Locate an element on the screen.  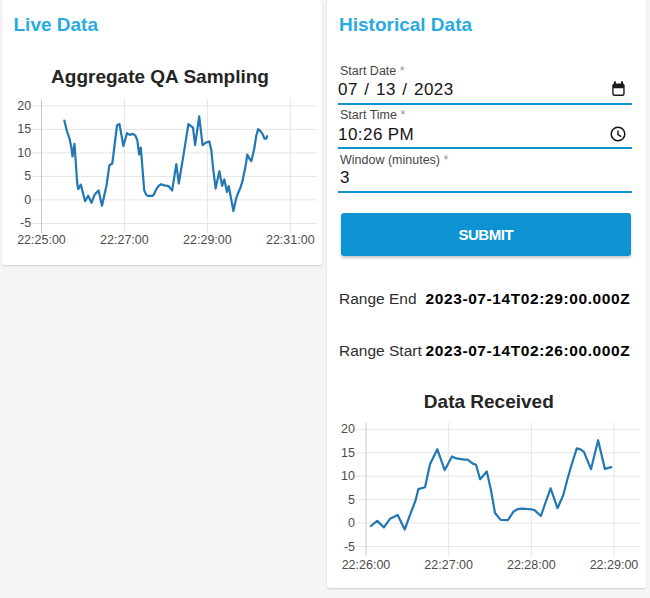
svg-text: Data Received is located at coordinates (489, 402).